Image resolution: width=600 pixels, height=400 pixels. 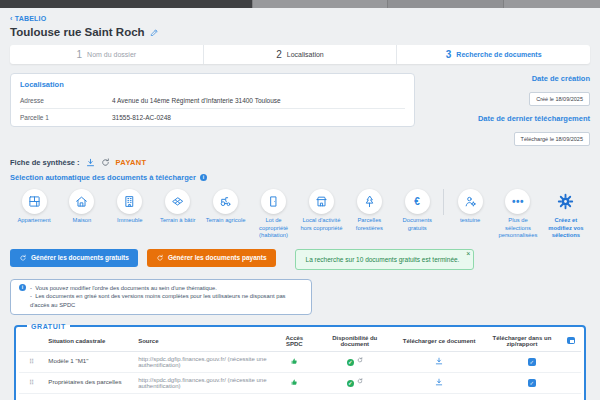 I want to click on chevron-left-icon: ‹, so click(x=12, y=18).